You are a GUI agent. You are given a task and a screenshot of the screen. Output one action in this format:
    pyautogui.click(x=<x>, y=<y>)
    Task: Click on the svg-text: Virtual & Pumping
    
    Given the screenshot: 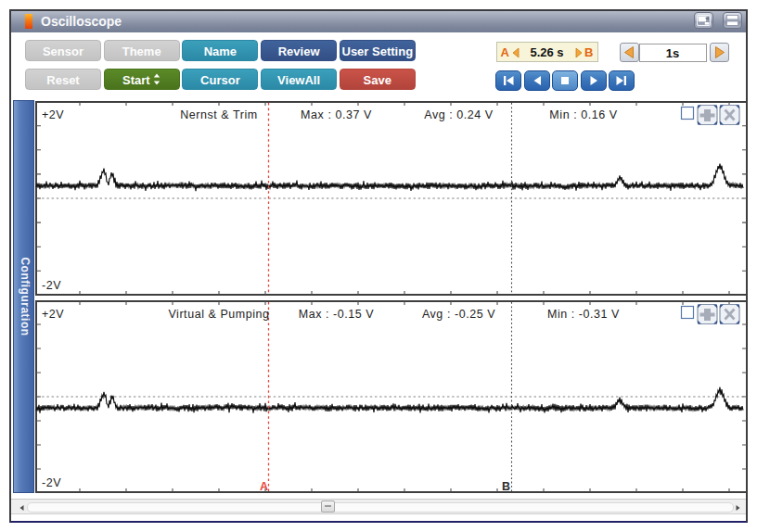 What is the action you would take?
    pyautogui.click(x=219, y=314)
    